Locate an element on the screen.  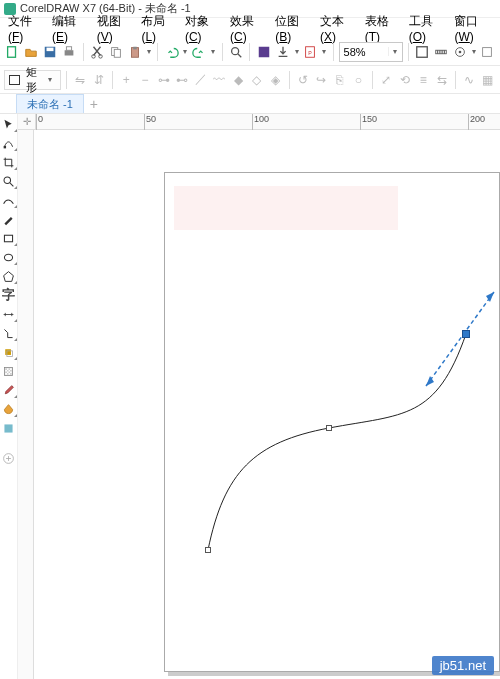
eyedropper-tool is located at coordinates (9, 390).